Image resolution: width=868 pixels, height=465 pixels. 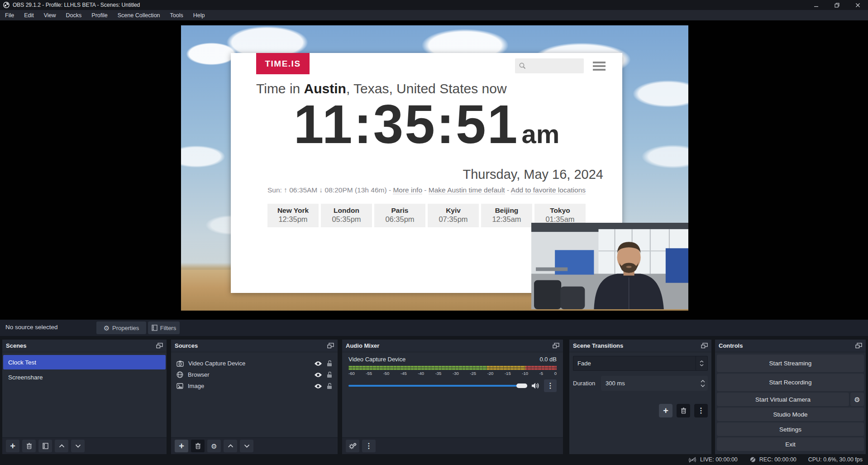 I want to click on add-favorite-link: Add to favorite locations, so click(x=548, y=190).